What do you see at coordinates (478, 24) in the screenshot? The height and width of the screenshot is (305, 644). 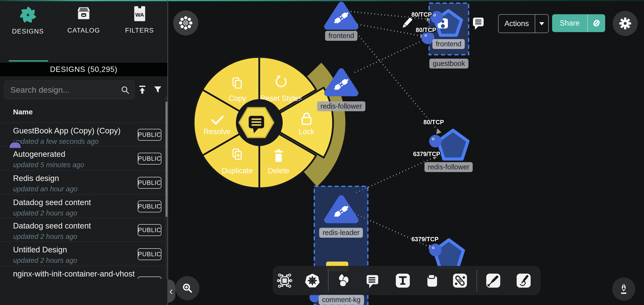 I see `comment-indicator-icon` at bounding box center [478, 24].